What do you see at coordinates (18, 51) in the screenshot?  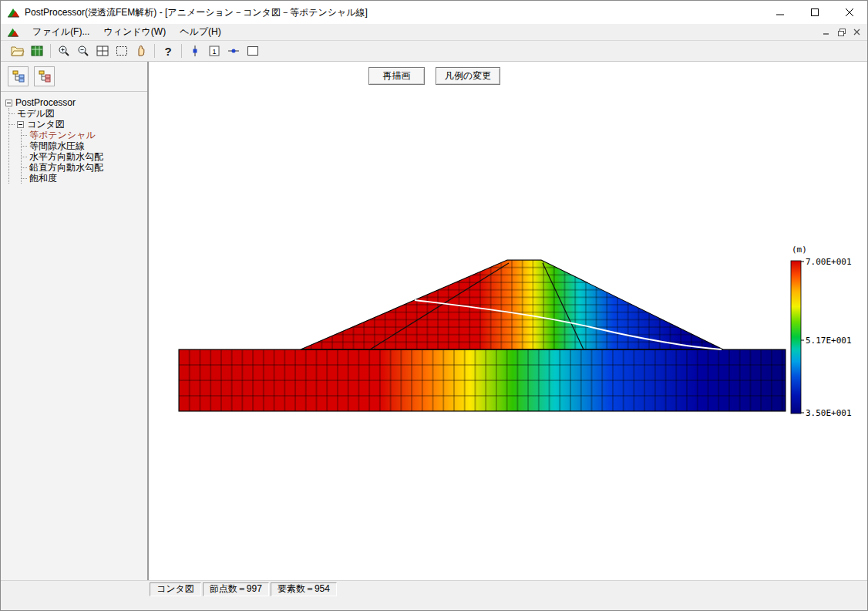 I see `folder-open-icon` at bounding box center [18, 51].